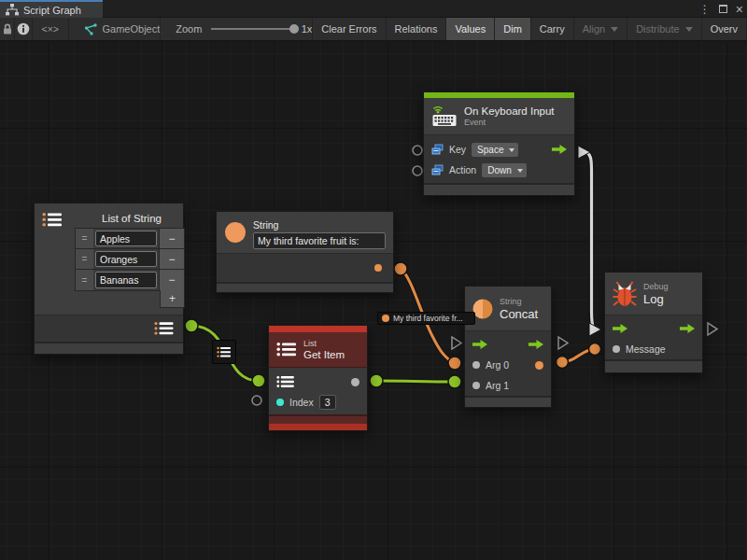 This screenshot has width=747, height=560. What do you see at coordinates (601, 29) in the screenshot?
I see `align-dropdown: Align` at bounding box center [601, 29].